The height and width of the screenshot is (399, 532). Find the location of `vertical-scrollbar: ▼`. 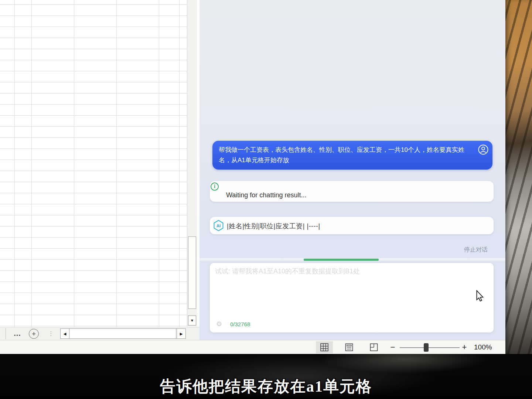

vertical-scrollbar: ▼ is located at coordinates (192, 163).